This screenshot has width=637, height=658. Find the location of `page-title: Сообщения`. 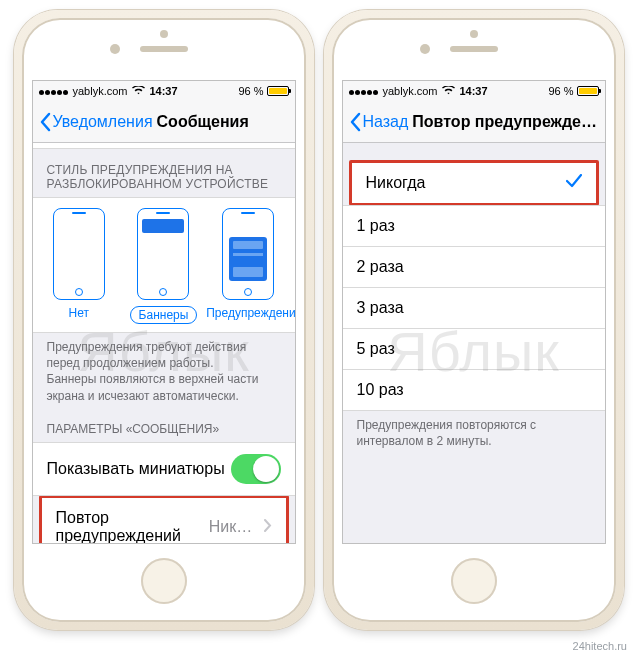

page-title: Сообщения is located at coordinates (203, 122).